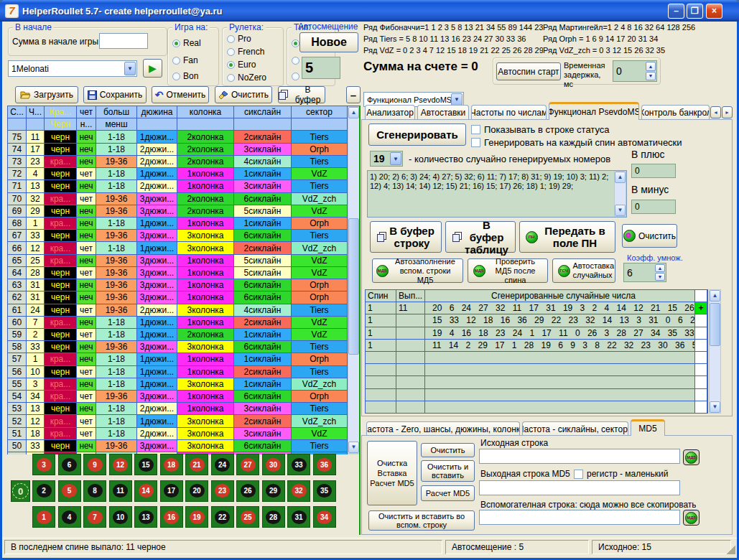 This screenshot has height=560, width=739. What do you see at coordinates (70, 465) in the screenshot?
I see `board-cell-6: 6` at bounding box center [70, 465].